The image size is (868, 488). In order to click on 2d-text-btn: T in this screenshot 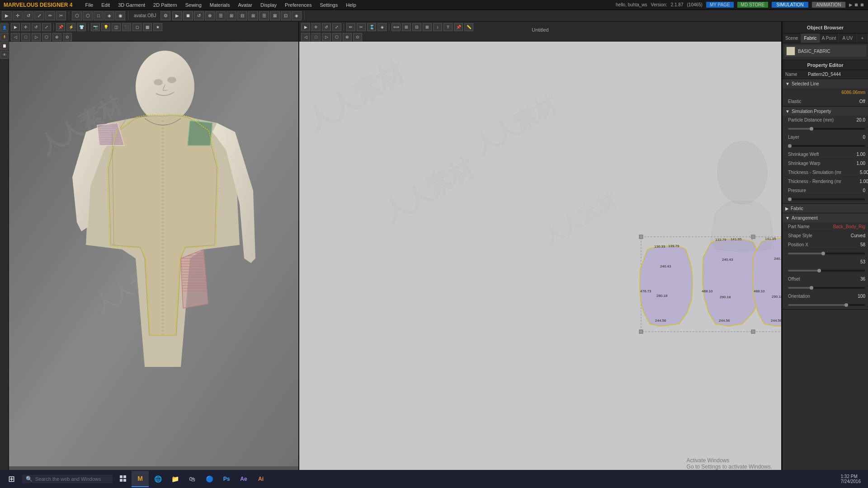, I will do `click(448, 27)`.